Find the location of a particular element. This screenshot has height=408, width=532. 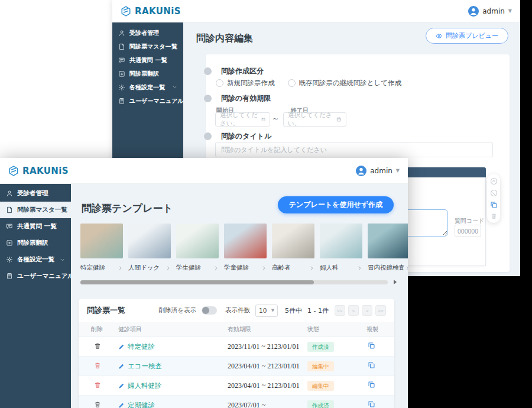

carousel-scroll-right-arrow is located at coordinates (395, 282).